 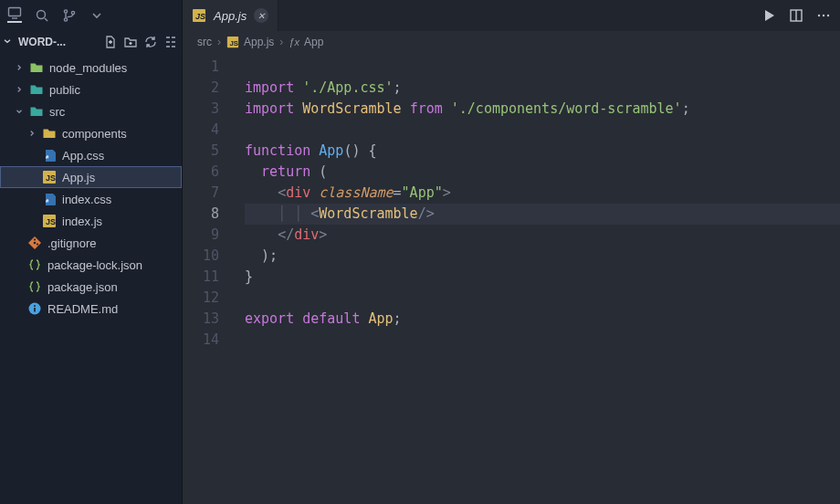 What do you see at coordinates (91, 186) in the screenshot?
I see `file-tree: node_modulespublicsrccomponents#App.cssJ…` at bounding box center [91, 186].